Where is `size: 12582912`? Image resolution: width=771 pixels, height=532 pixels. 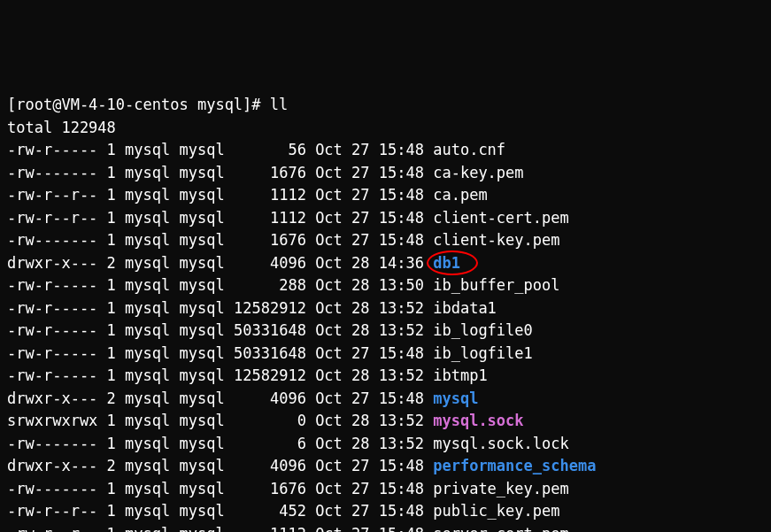 size: 12582912 is located at coordinates (270, 308).